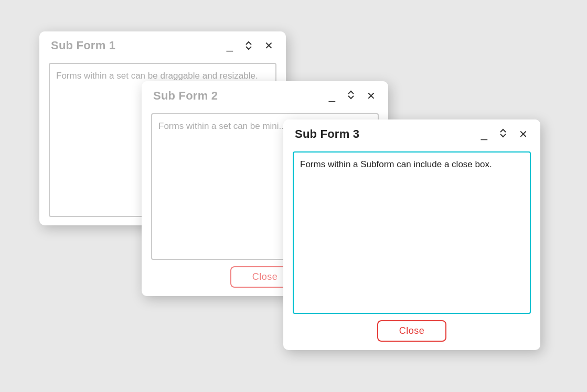 Image resolution: width=587 pixels, height=392 pixels. I want to click on form3-minimize-button: _, so click(484, 134).